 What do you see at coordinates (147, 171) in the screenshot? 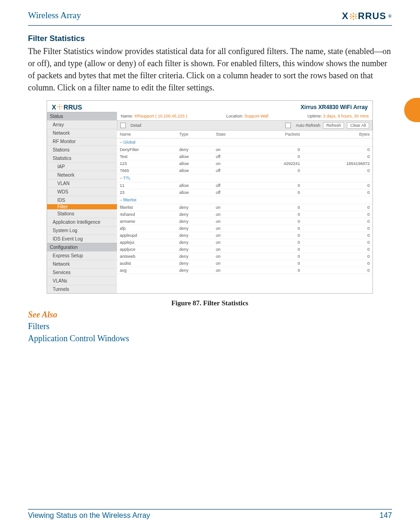
I see `filter-name-cell: 7665` at bounding box center [147, 171].